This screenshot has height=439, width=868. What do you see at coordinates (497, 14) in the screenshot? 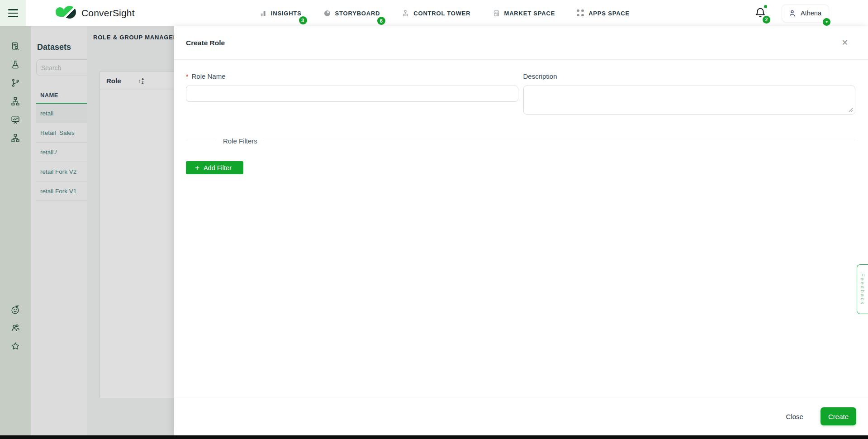
I see `storefront-icon` at bounding box center [497, 14].